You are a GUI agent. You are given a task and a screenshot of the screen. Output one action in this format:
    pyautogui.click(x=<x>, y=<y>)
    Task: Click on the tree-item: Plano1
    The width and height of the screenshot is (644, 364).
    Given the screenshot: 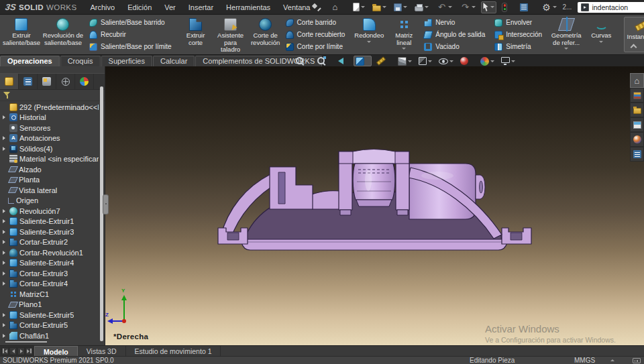 What is the action you would take?
    pyautogui.click(x=50, y=305)
    